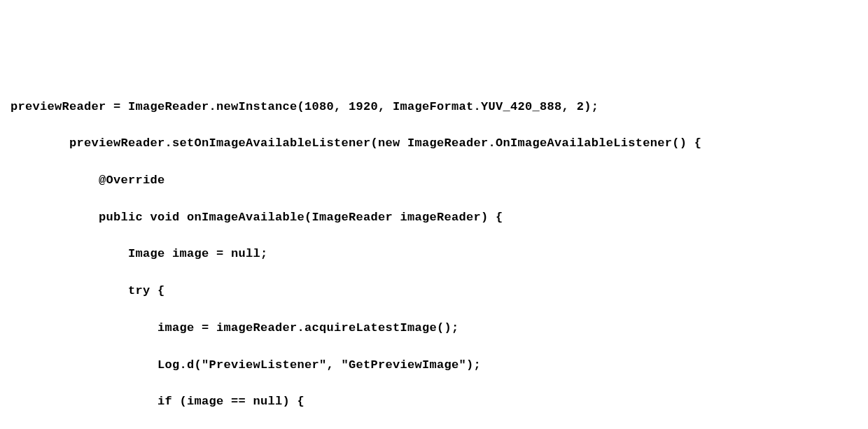 The height and width of the screenshot is (429, 868). I want to click on code-line: previewReader = ImageReader.newInstance(…, so click(434, 107).